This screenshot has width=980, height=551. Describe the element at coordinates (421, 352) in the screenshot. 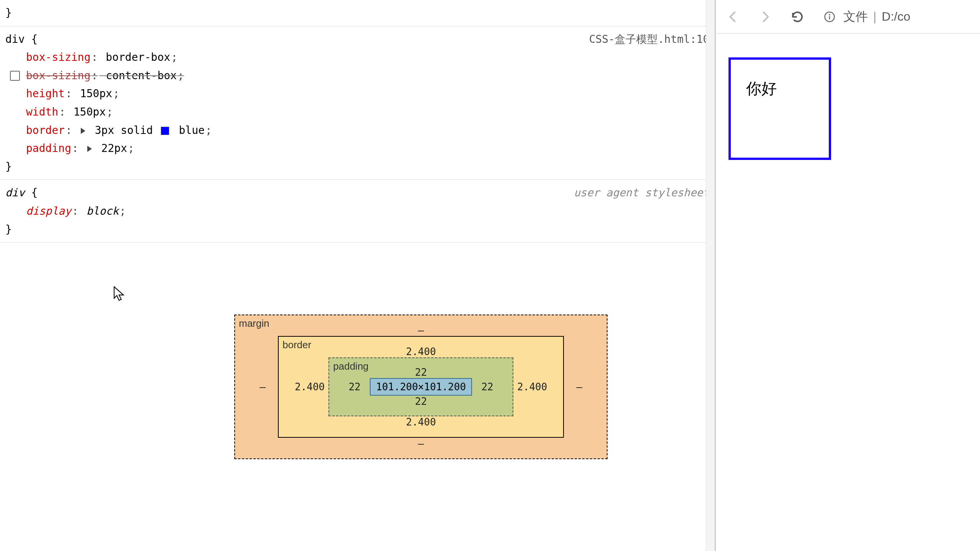

I see `border-top-value: 2.400` at that location.